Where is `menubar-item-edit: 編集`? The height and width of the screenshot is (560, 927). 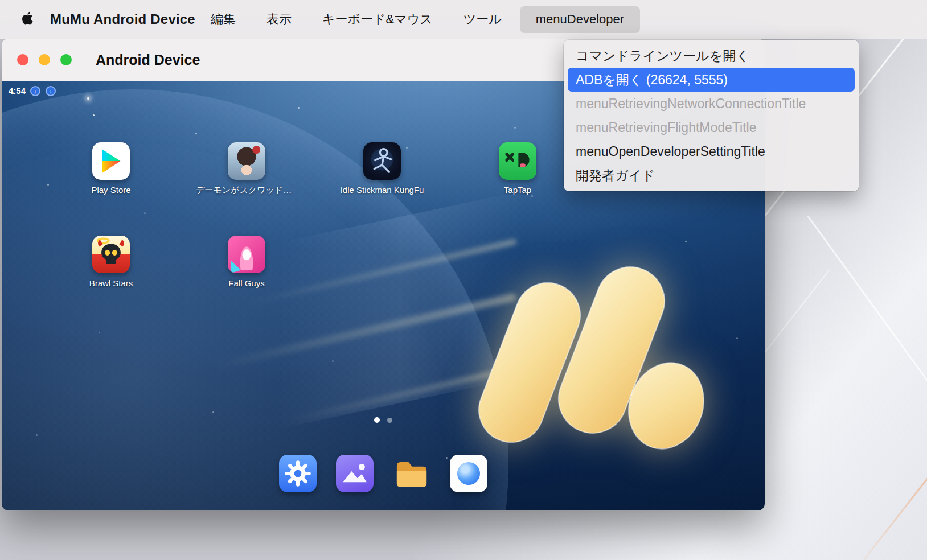
menubar-item-edit: 編集 is located at coordinates (223, 19).